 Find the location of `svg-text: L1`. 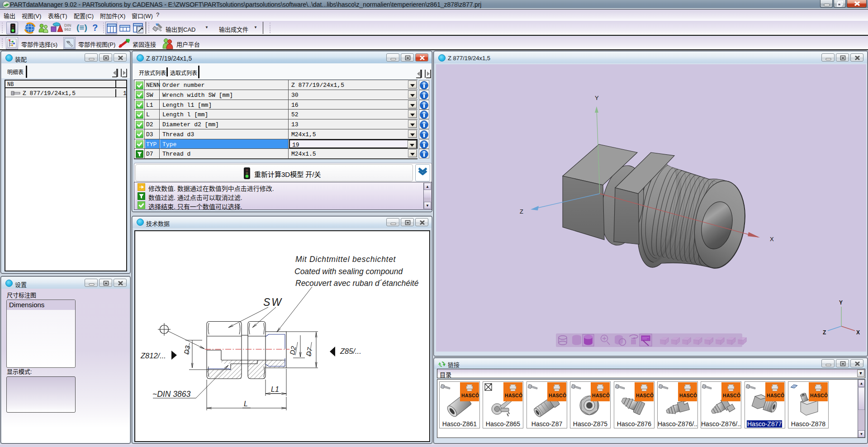

svg-text: L1 is located at coordinates (275, 389).